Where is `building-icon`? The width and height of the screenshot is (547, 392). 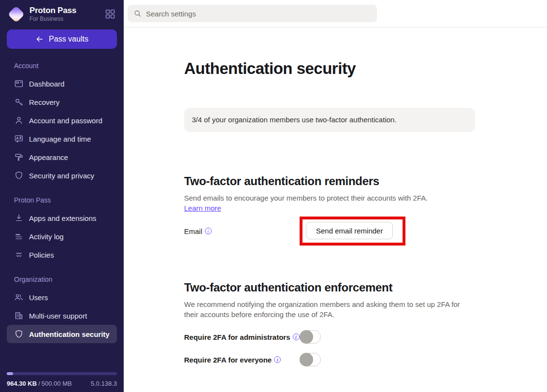
building-icon is located at coordinates (19, 316).